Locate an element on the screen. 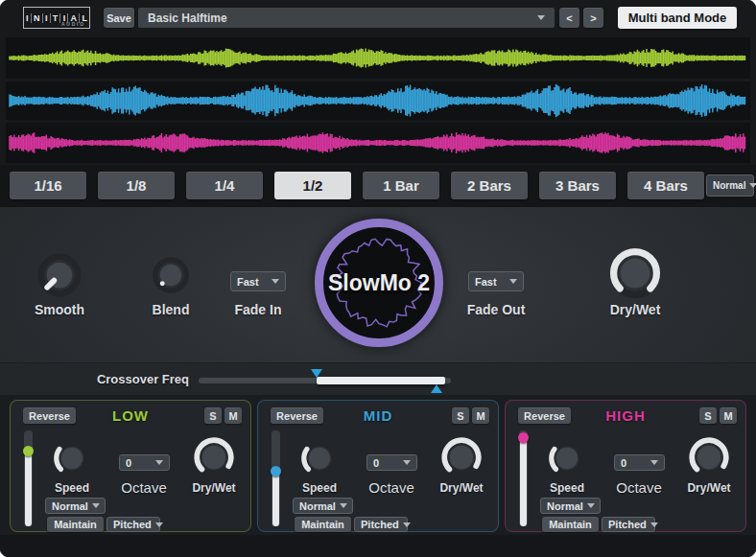 The height and width of the screenshot is (557, 756). time-division-row: 1/16 1/8 1/4 1/2 1 Bar 2 Bars 3 Bars 4 B… is located at coordinates (378, 186).